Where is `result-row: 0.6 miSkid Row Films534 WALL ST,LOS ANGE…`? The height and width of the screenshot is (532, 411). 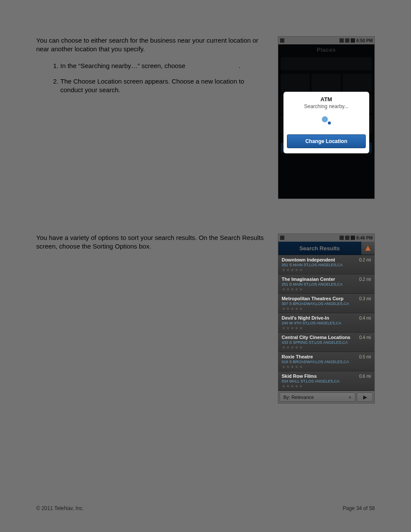
result-row: 0.6 miSkid Row Films534 WALL ST,LOS ANGE… is located at coordinates (327, 381).